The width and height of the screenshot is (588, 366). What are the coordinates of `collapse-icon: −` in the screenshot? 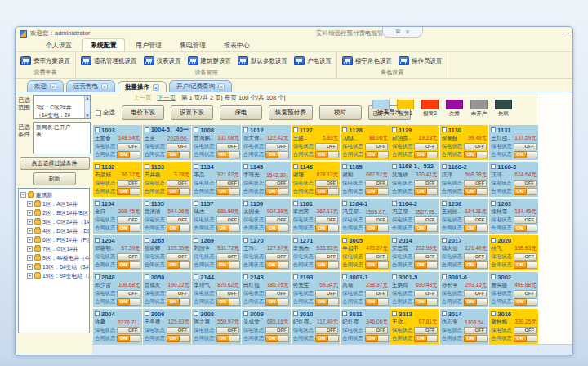 It's located at (23, 194).